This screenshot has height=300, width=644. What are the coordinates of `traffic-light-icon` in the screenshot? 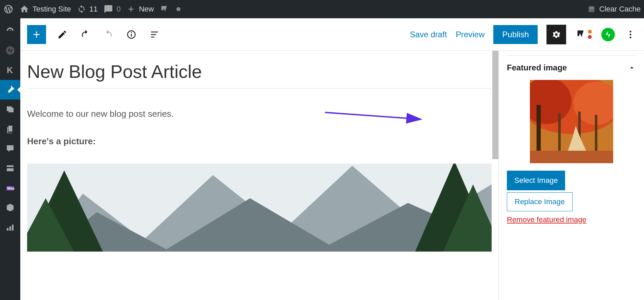 It's located at (590, 35).